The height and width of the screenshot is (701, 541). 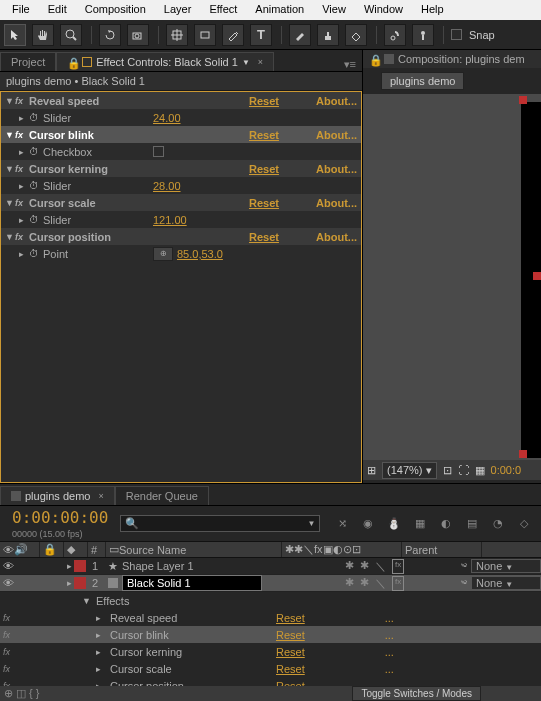 I want to click on property-value: 121.00, so click(x=170, y=220).